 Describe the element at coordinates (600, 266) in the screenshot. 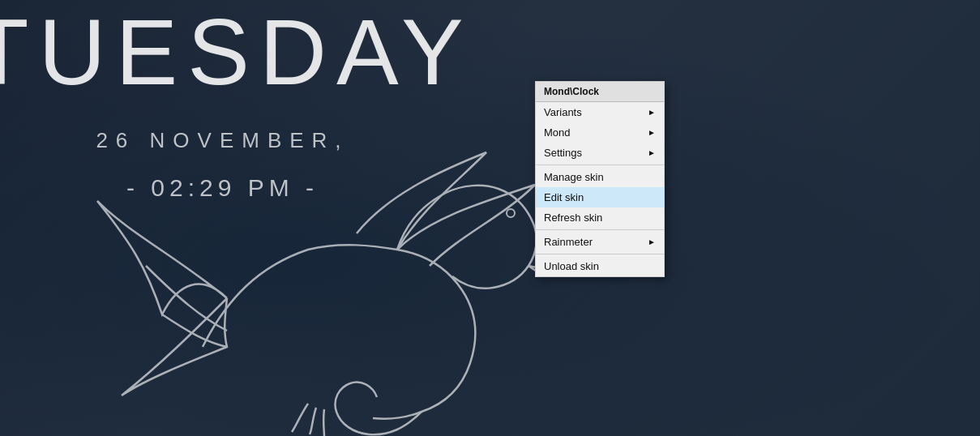

I see `menu-item-unload-skin: Unload skin` at that location.